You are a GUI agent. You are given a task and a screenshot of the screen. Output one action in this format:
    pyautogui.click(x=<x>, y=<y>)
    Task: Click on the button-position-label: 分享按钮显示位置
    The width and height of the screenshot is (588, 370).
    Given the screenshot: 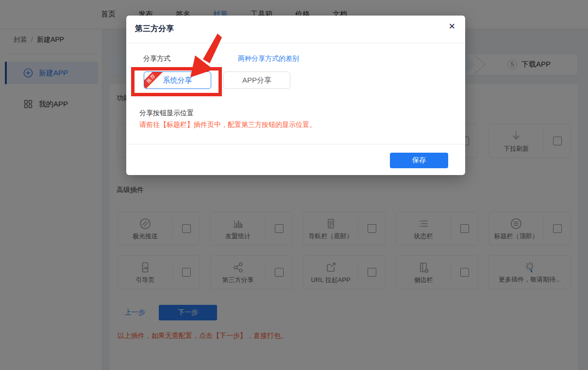 What is the action you would take?
    pyautogui.click(x=167, y=113)
    